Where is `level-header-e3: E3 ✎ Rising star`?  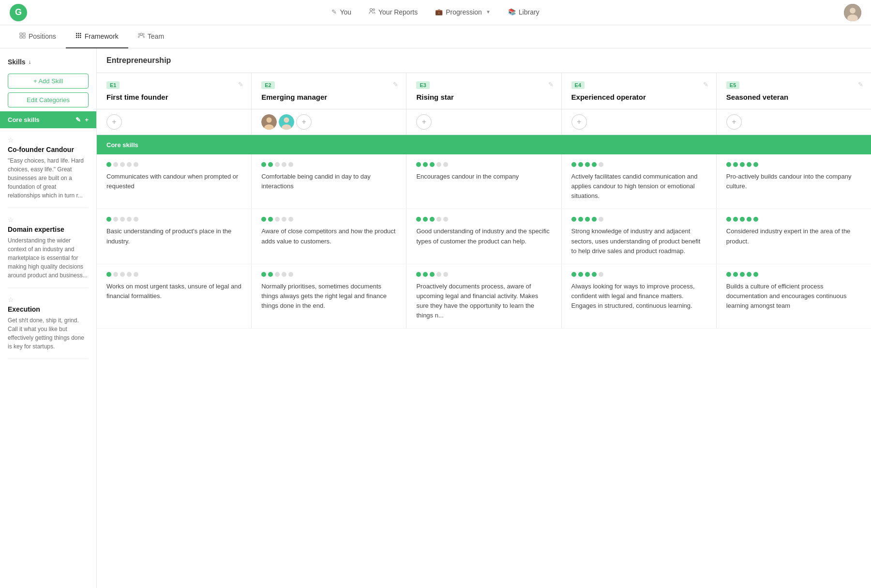 level-header-e3: E3 ✎ Rising star is located at coordinates (484, 91).